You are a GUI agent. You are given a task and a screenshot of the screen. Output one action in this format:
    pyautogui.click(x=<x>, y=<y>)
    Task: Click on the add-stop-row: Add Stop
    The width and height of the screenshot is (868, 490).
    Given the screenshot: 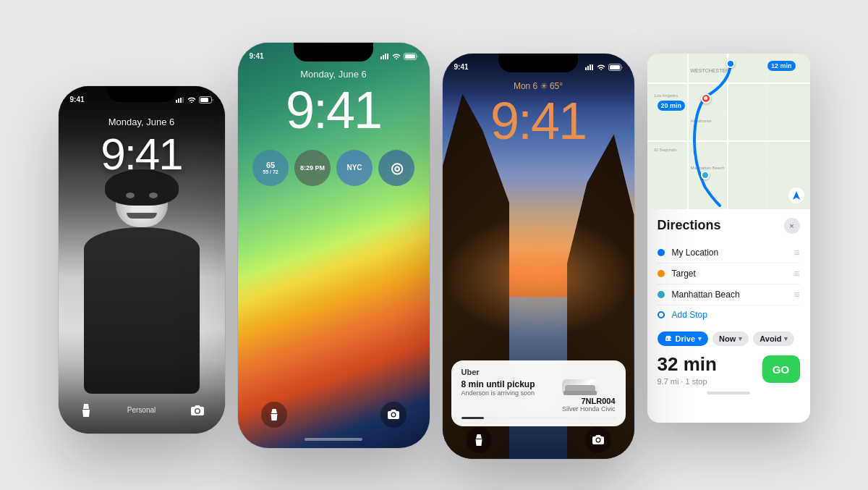 What is the action you would take?
    pyautogui.click(x=729, y=315)
    